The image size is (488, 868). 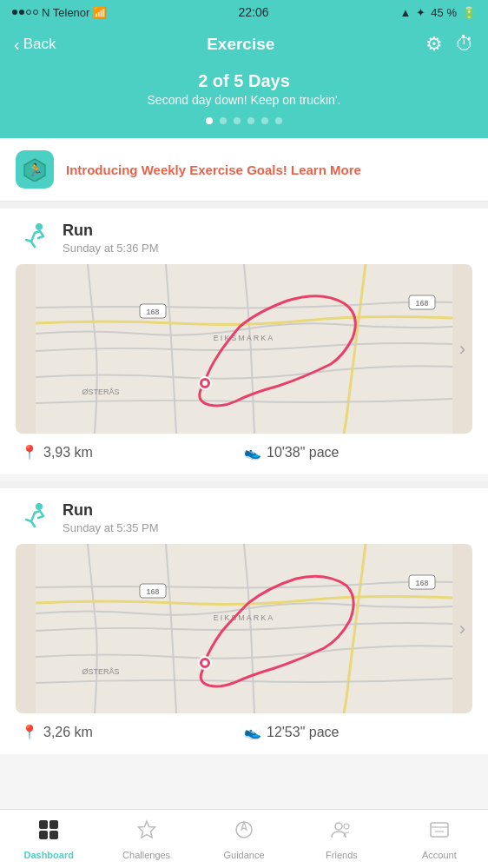 I want to click on run-title-2: Run, so click(x=111, y=511).